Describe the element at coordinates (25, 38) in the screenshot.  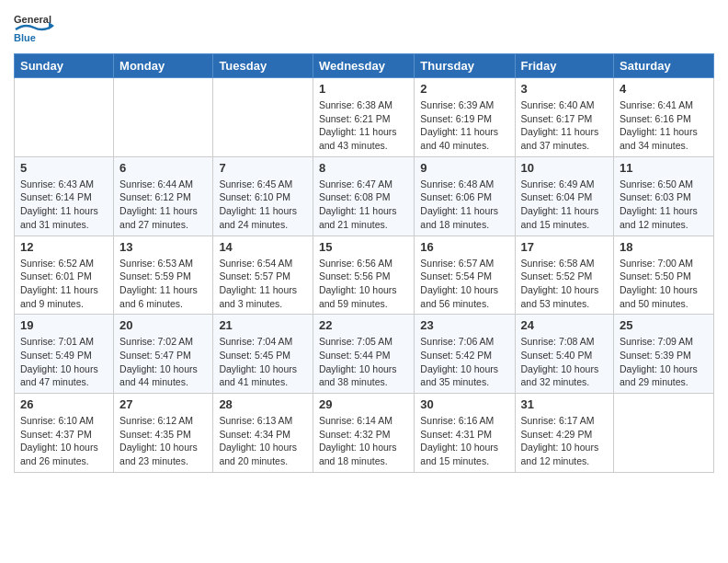
I see `svg-text: Blue` at that location.